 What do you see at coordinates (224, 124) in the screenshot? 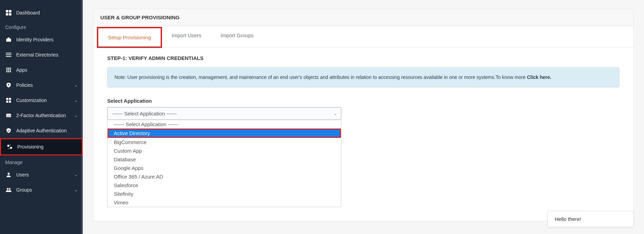
I see `dropdown-option: ------ Select Application ------` at bounding box center [224, 124].